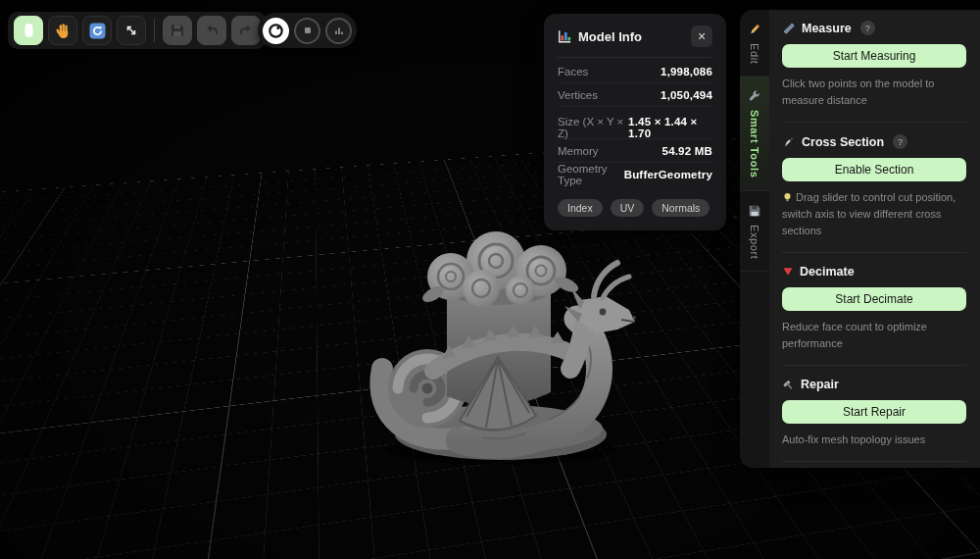 Image resolution: width=980 pixels, height=559 pixels. I want to click on resize-tool-button, so click(131, 30).